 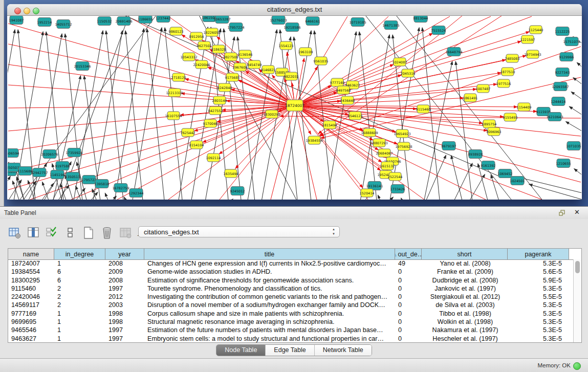 I want to click on column-header-pagerank: pagerank, so click(x=538, y=254).